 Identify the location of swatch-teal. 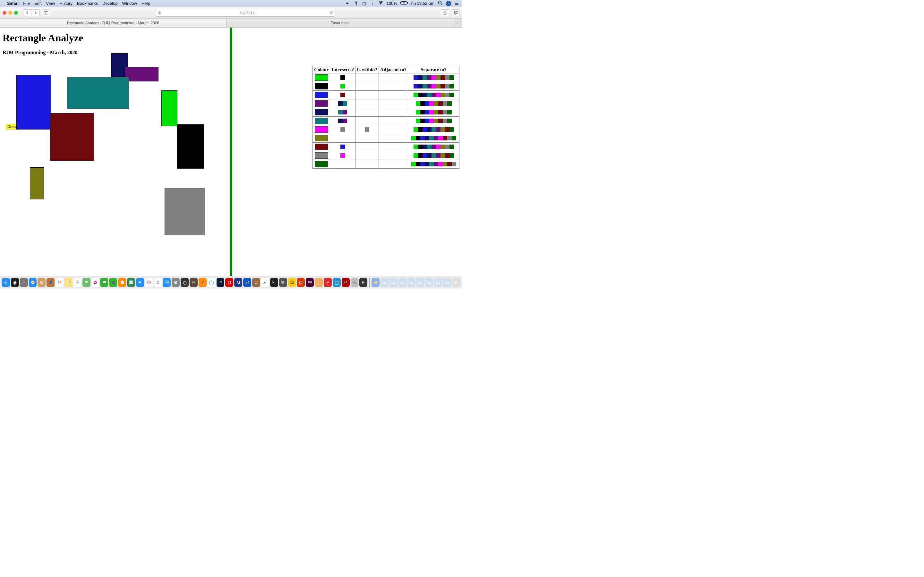
(425, 77).